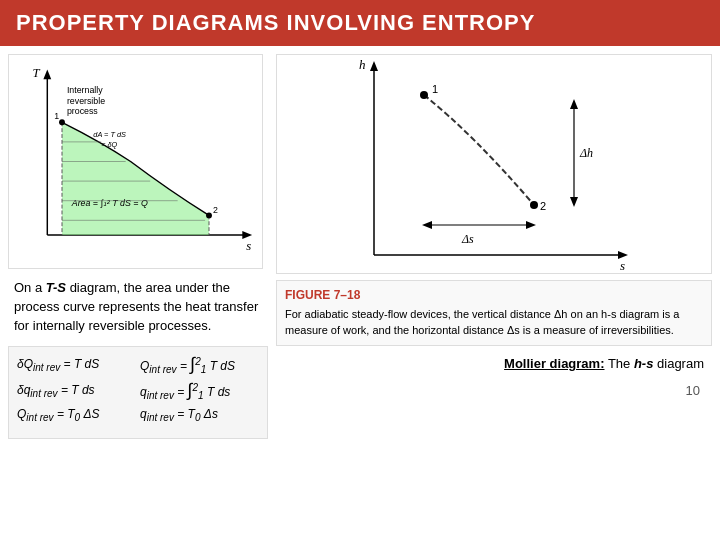 The image size is (720, 540). What do you see at coordinates (138, 392) in the screenshot?
I see `equations-box: δQint rev = T dS Qint rev = ∫21 T dS δqi…` at bounding box center [138, 392].